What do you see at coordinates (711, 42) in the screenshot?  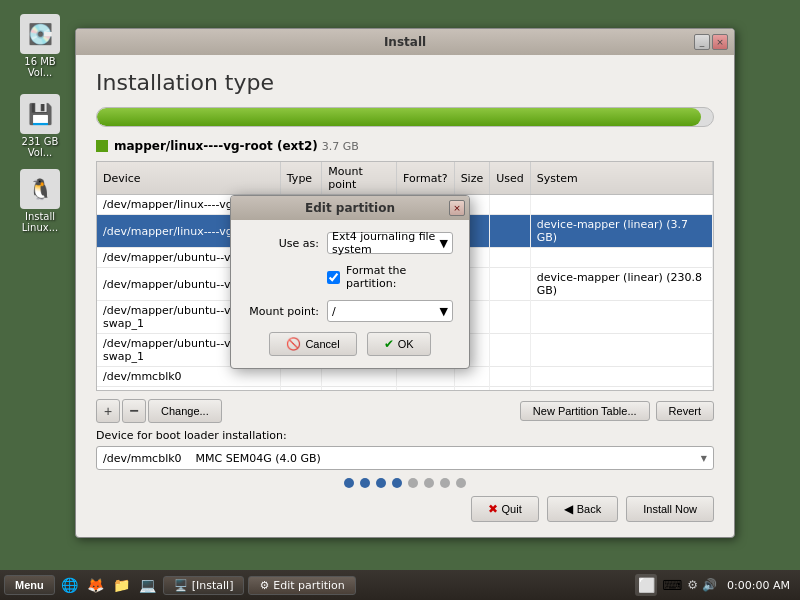 I see `window-controls: _ ×` at bounding box center [711, 42].